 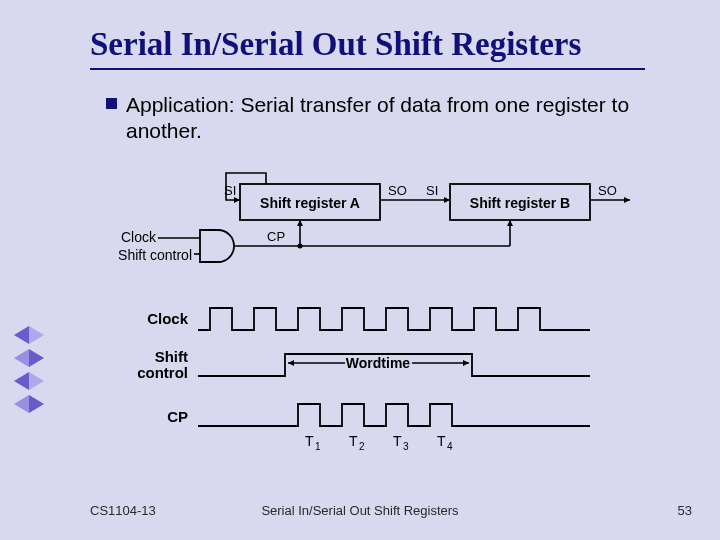 I want to click on timing-control-label: control, so click(x=162, y=372).